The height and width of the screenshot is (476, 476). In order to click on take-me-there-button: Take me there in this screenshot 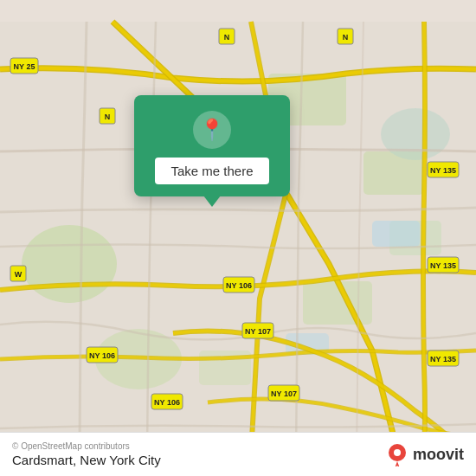, I will do `click(211, 171)`.